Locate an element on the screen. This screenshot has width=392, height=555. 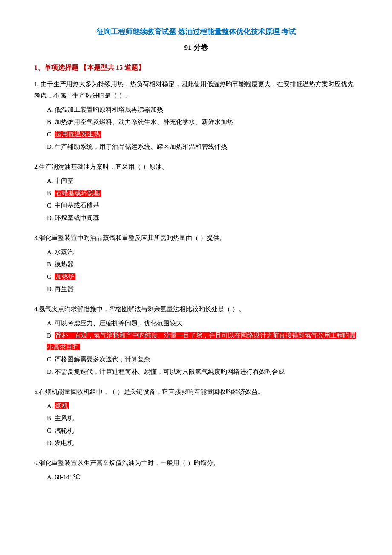
question-1: 1. 由于生产用热大多为持续用热，热负荷相对稳定，因此使用低温热旳节能幅度更大，… is located at coordinates (196, 116).